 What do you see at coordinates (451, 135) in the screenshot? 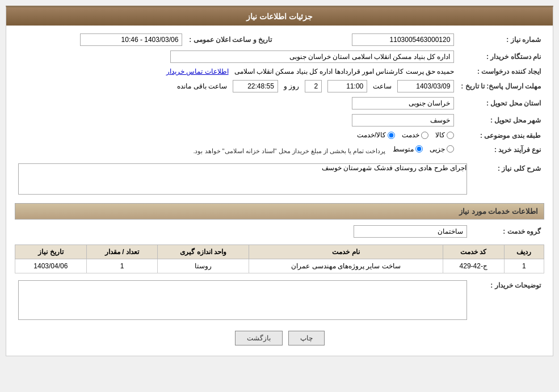
I see `radio-kala-input` at bounding box center [451, 135].